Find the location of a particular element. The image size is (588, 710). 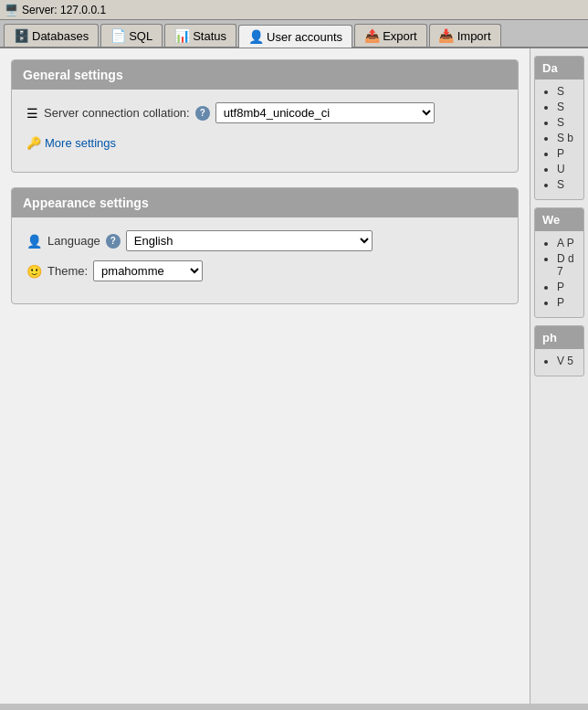

collation-icon: ☰ is located at coordinates (33, 113).